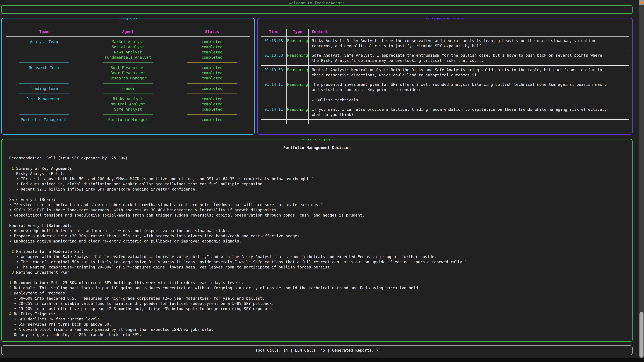 The width and height of the screenshot is (644, 362). I want to click on progress-team-name: Analyst Team, so click(44, 42).